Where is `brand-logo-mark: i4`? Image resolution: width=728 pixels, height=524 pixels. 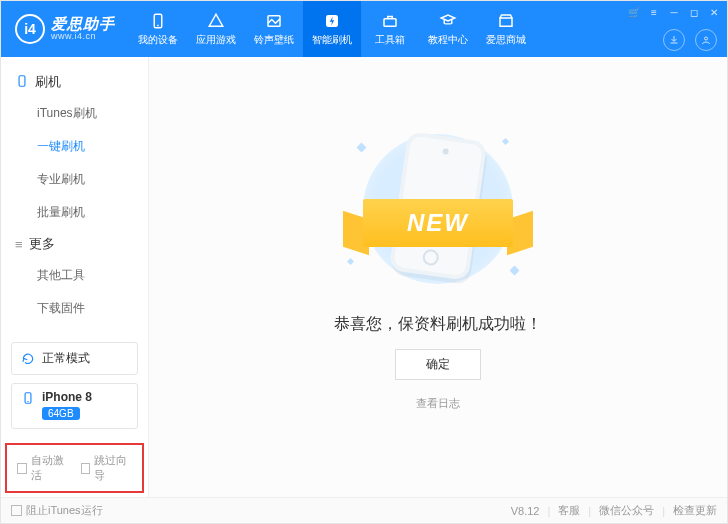 brand-logo-mark: i4 is located at coordinates (30, 29).